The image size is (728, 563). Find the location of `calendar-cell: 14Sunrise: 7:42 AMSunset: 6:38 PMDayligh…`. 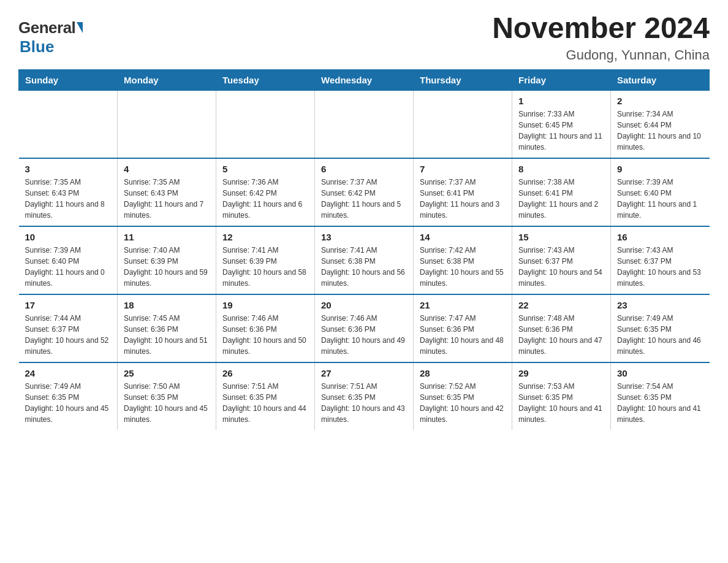

calendar-cell: 14Sunrise: 7:42 AMSunset: 6:38 PMDayligh… is located at coordinates (463, 260).